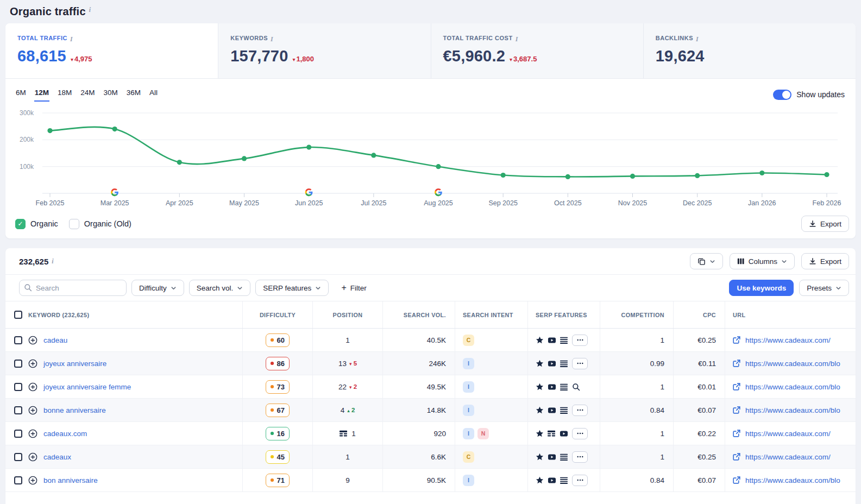 The image size is (861, 504). I want to click on competition-cell: 0.84, so click(637, 410).